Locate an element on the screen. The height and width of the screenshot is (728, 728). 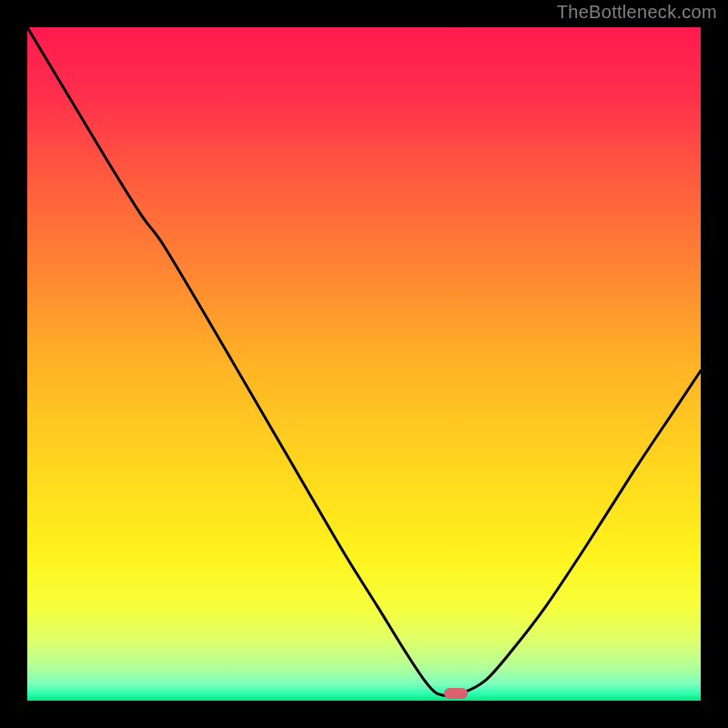
watermark-text: TheBottleneck.com is located at coordinates (637, 13).